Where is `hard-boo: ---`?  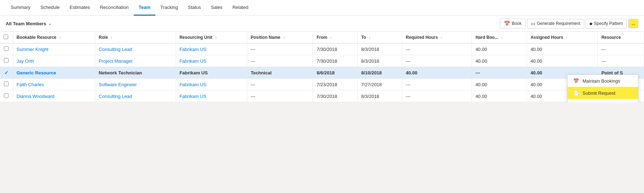
hard-boo: --- is located at coordinates (499, 73).